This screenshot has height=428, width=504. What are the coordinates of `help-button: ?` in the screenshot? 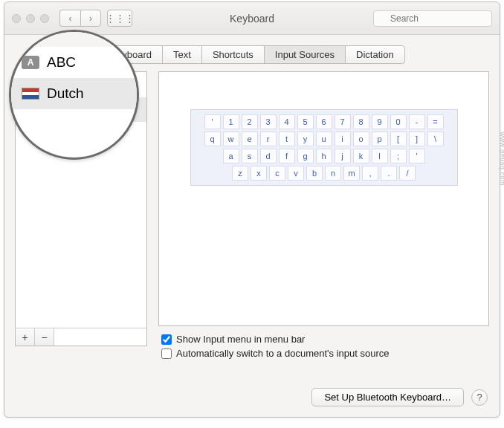 It's located at (479, 398).